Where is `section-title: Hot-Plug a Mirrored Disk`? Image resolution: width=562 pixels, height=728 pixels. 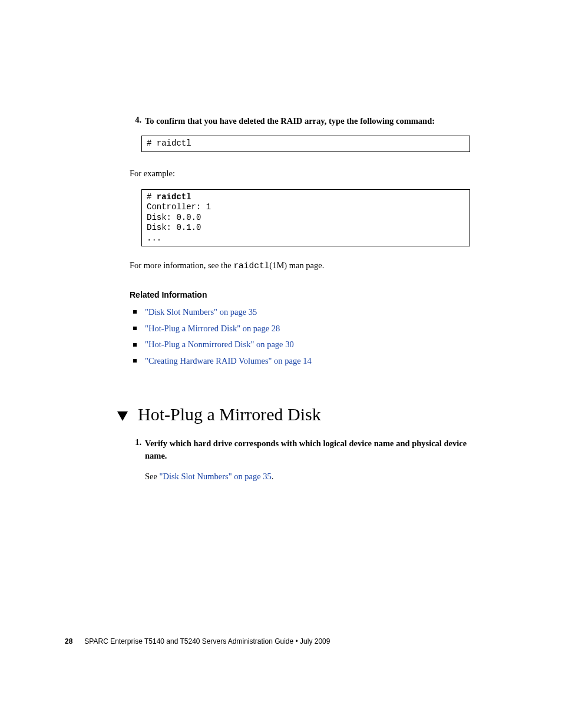
section-title: Hot-Plug a Mirrored Disk is located at coordinates (230, 414).